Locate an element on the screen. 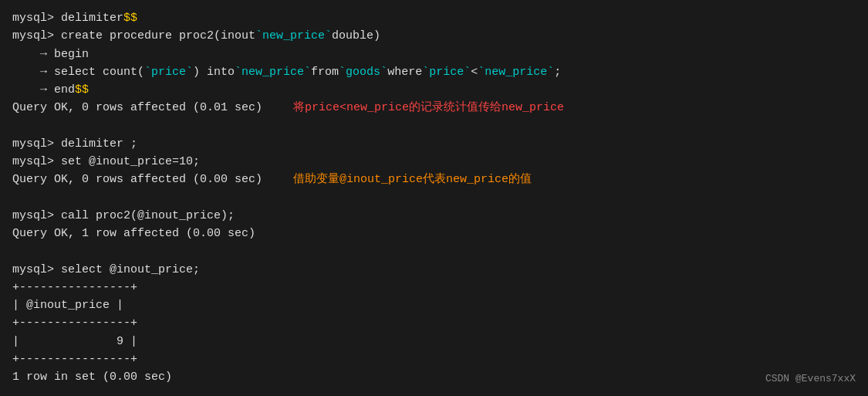 The image size is (868, 396). table-data-row: | 9 | is located at coordinates (434, 341).